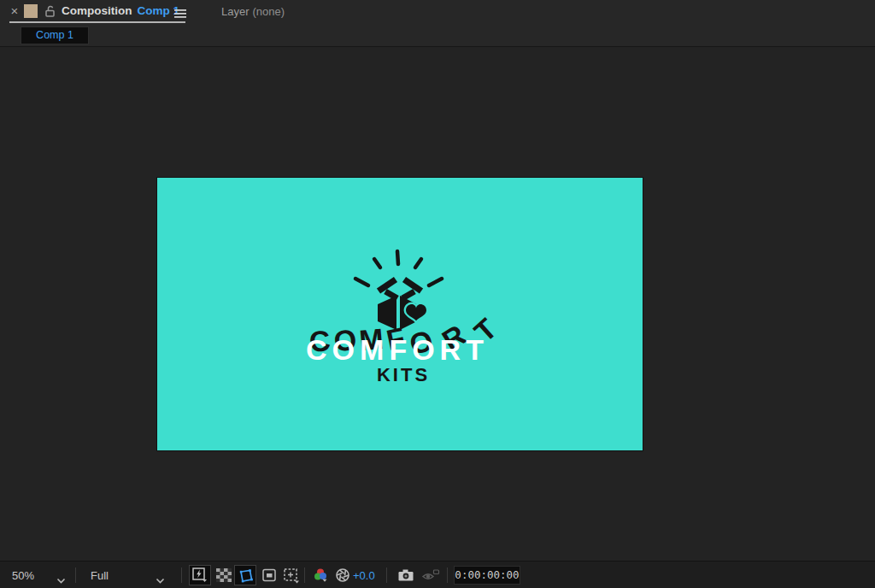 Image resolution: width=875 pixels, height=588 pixels. What do you see at coordinates (253, 12) in the screenshot?
I see `tab-layer: Layer(none)` at bounding box center [253, 12].